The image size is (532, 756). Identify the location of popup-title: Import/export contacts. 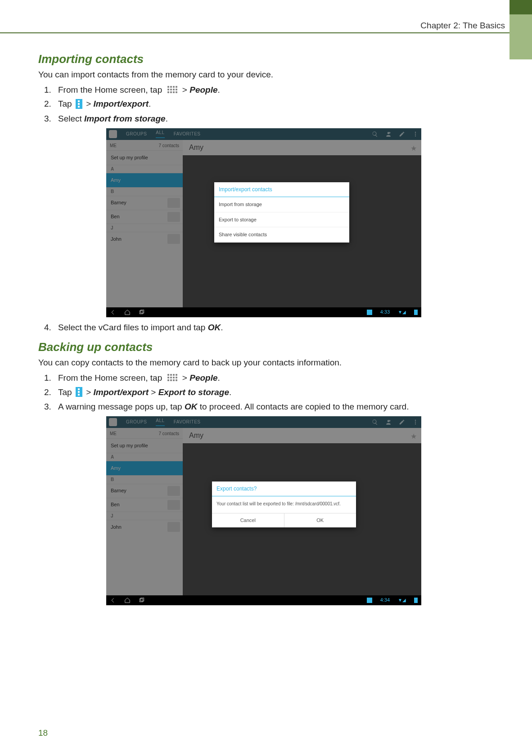
(282, 190).